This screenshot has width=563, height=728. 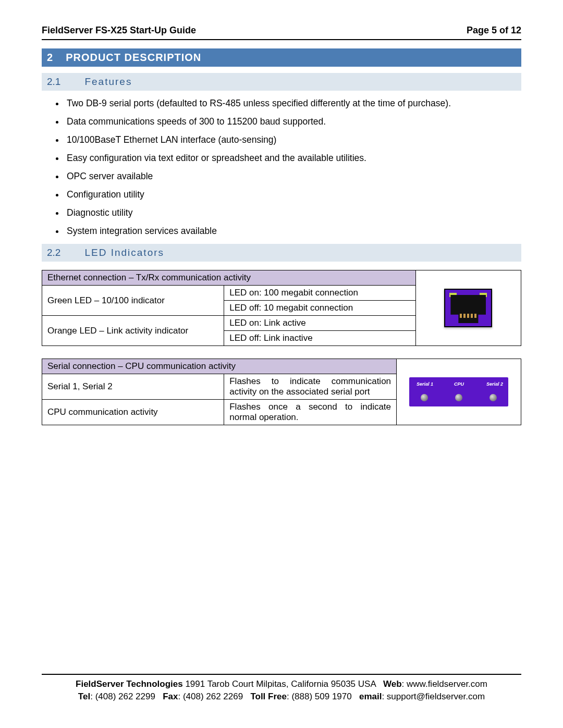 What do you see at coordinates (84, 696) in the screenshot?
I see `footer-tel-label: Tel` at bounding box center [84, 696].